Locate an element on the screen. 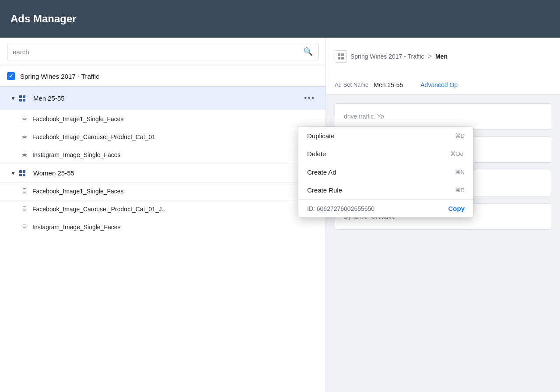 The image size is (560, 392). ad-row-men-1: 🖶 Facebook_Image1_Single_Faces is located at coordinates (163, 119).